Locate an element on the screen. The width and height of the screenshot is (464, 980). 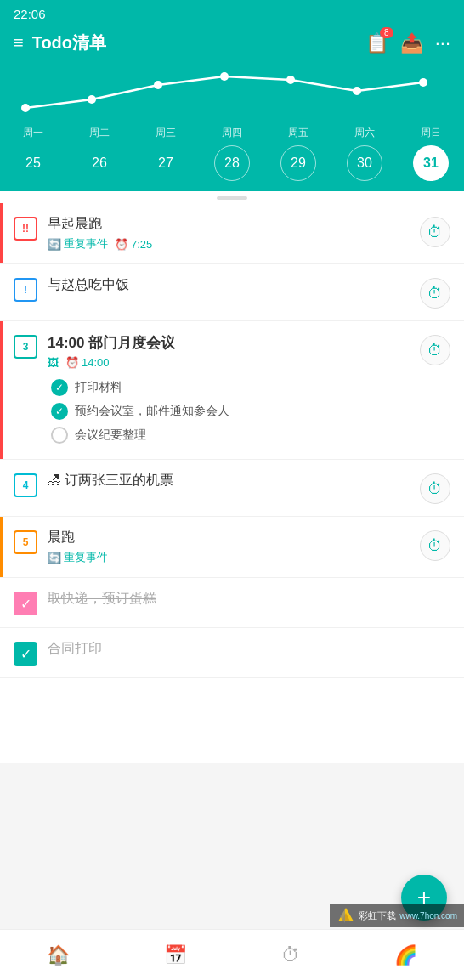
task-title-5: 晨跑 is located at coordinates (230, 537).